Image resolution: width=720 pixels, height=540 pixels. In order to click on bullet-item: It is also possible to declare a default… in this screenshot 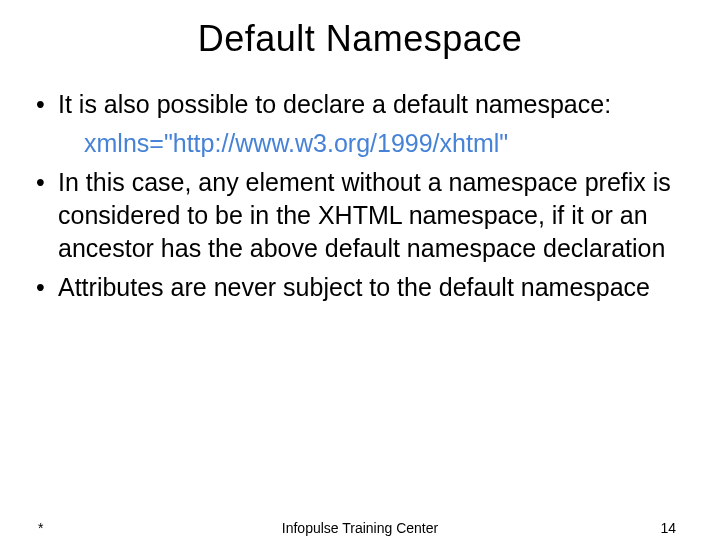, I will do `click(364, 104)`.